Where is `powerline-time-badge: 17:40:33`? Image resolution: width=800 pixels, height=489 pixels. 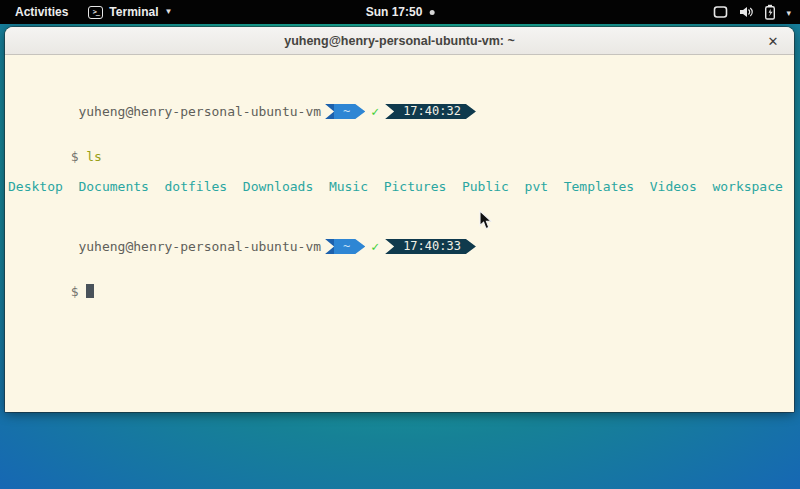
powerline-time-badge: 17:40:33 is located at coordinates (430, 246).